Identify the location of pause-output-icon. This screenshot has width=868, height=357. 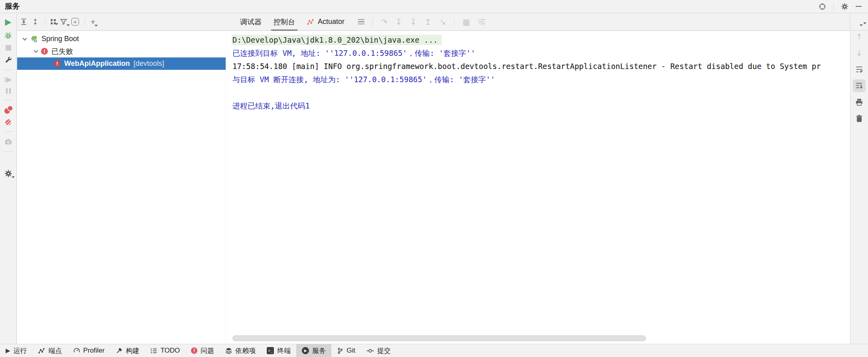
(8, 91).